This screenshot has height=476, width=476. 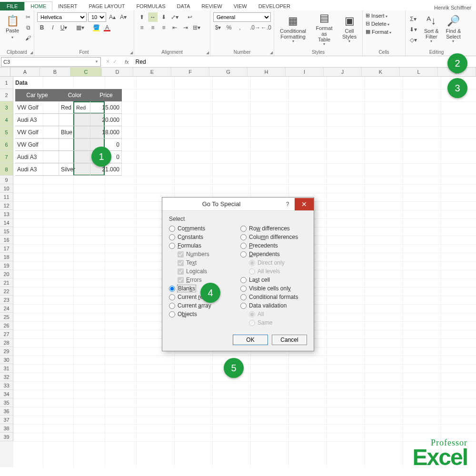 I want to click on align-left-button: ≡, so click(x=142, y=28).